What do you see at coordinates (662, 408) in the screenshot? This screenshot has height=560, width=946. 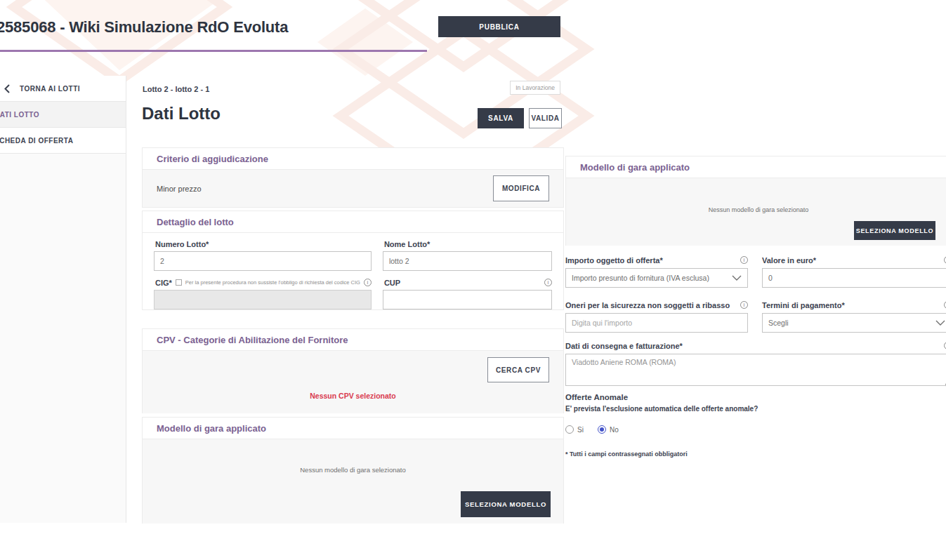 I see `offerte-anomale-question: E' prevista l'esclusione automatica dell…` at bounding box center [662, 408].